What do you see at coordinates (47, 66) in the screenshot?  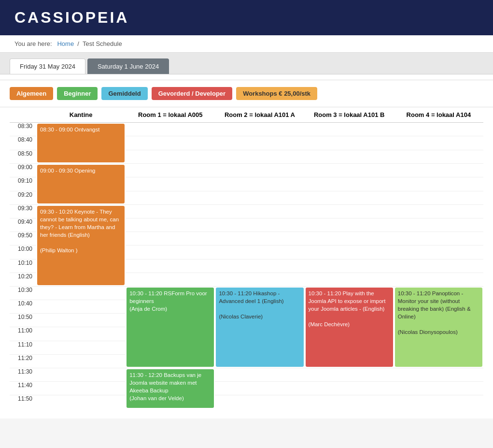 I see `tab-friday: Friday 31 May 2024` at bounding box center [47, 66].